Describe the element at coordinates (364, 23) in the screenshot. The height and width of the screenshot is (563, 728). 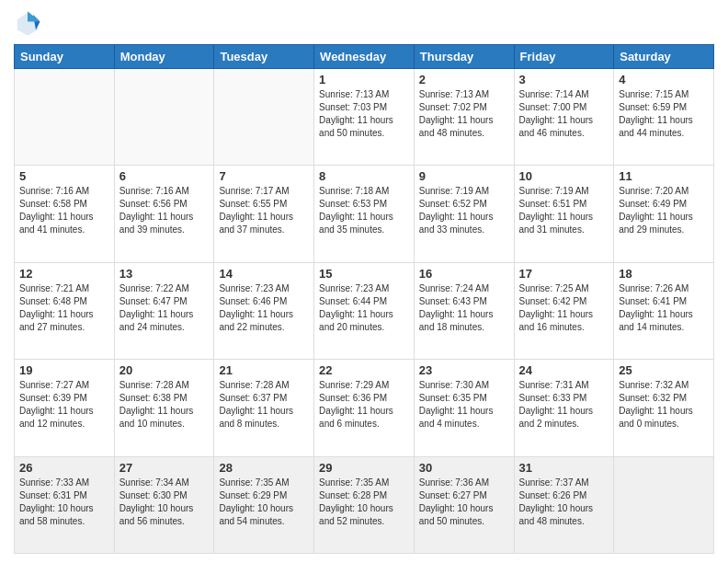
I see `header` at that location.